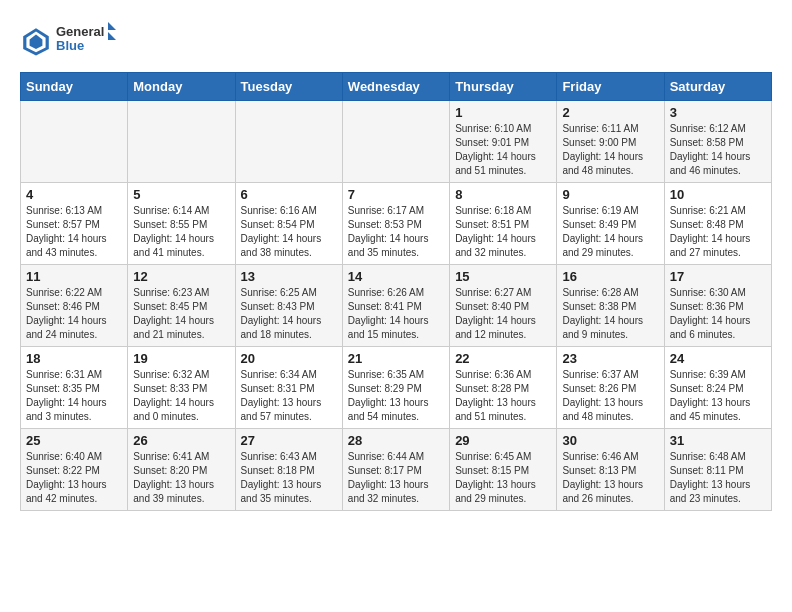 The image size is (792, 612). Describe the element at coordinates (610, 142) in the screenshot. I see `day-cell: 2Sunrise: 6:11 AM Sunset: 9:00 PM Daylig…` at that location.